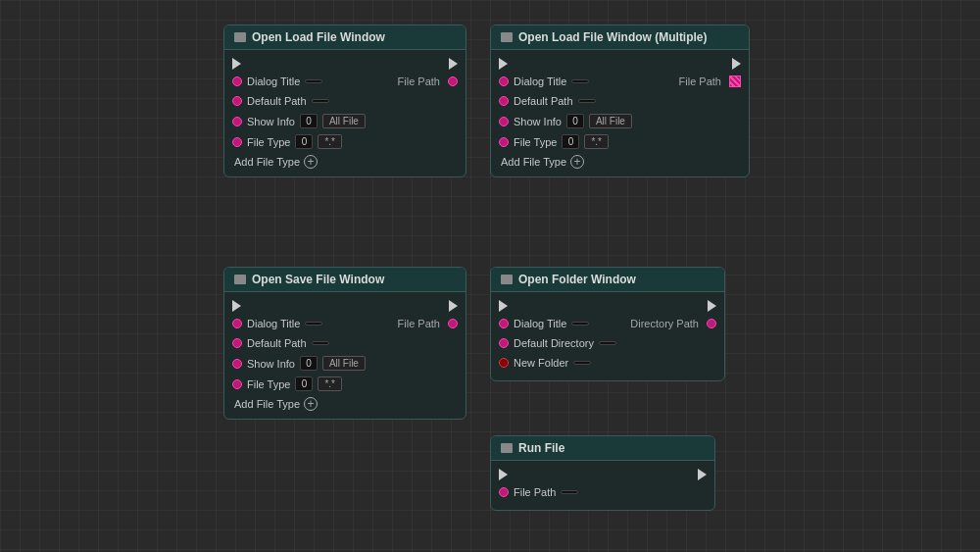 This screenshot has height=552, width=980. I want to click on open-load-file-header: Open Load File Window, so click(345, 37).